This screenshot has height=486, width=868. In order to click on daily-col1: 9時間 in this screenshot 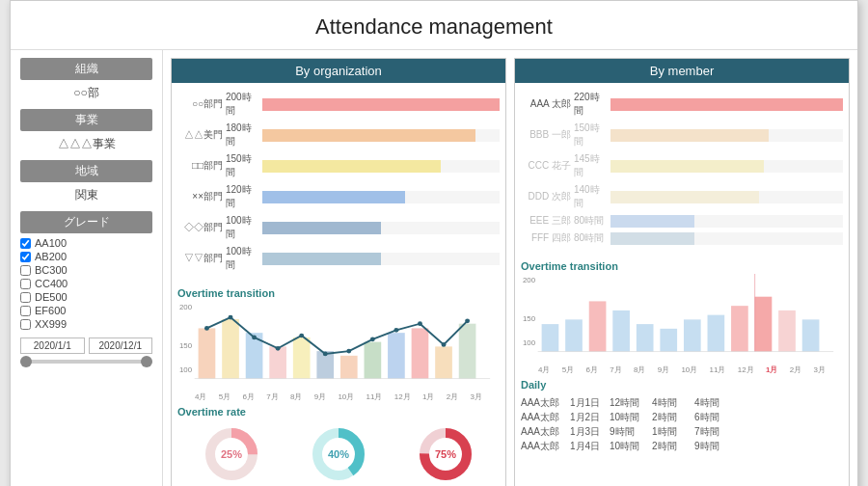, I will do `click(628, 432)`.